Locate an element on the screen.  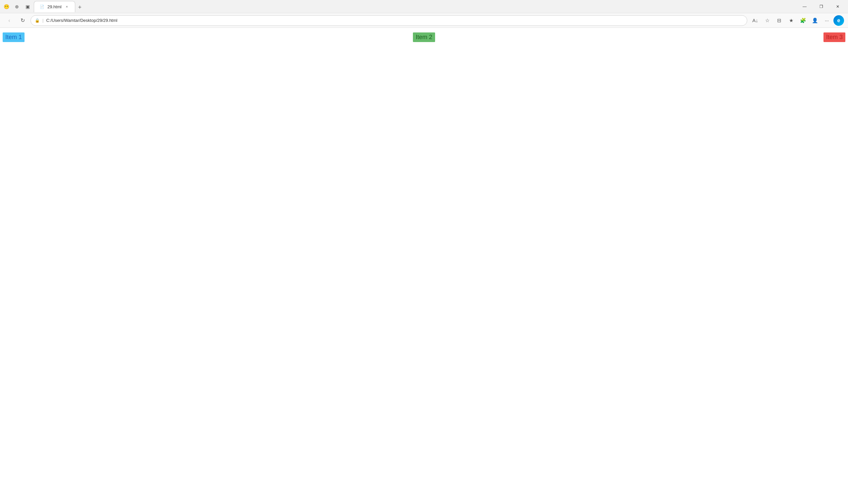
address-text: C:/Users/Wamtar/Desktop/29/29.html is located at coordinates (395, 20).